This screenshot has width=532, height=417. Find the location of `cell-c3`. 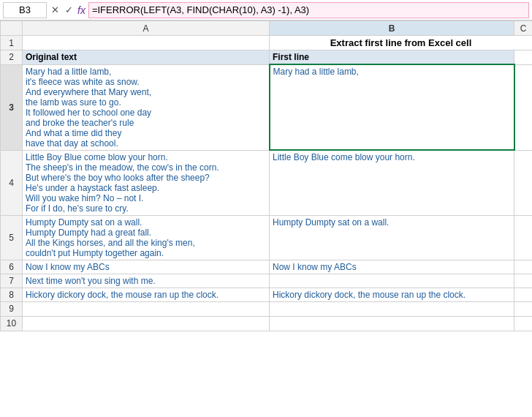

cell-c3 is located at coordinates (523, 107).